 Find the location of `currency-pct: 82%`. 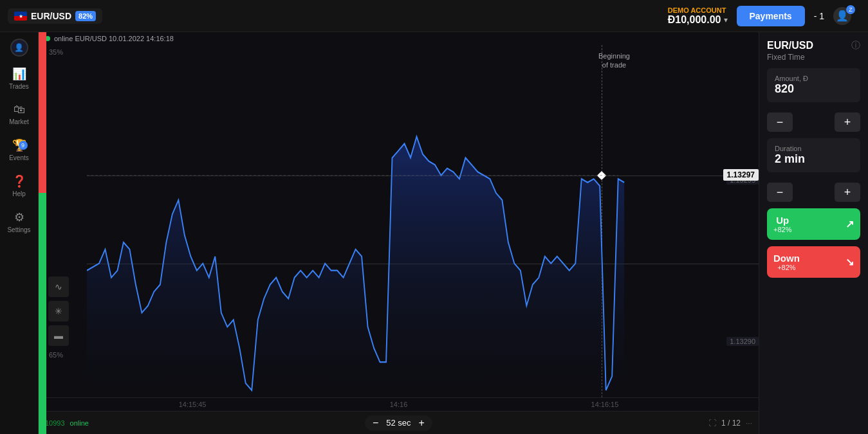

currency-pct: 82% is located at coordinates (86, 16).